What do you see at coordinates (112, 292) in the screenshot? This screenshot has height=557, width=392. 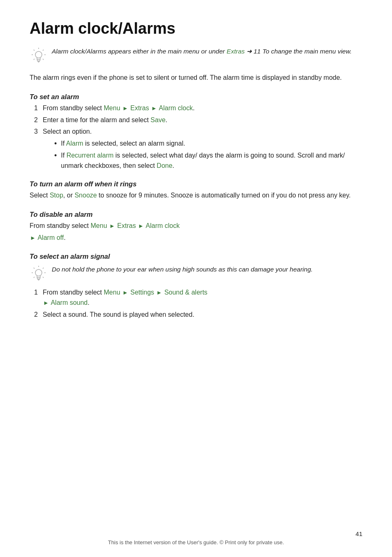 I see `menu-link-3: Menu` at bounding box center [112, 292].